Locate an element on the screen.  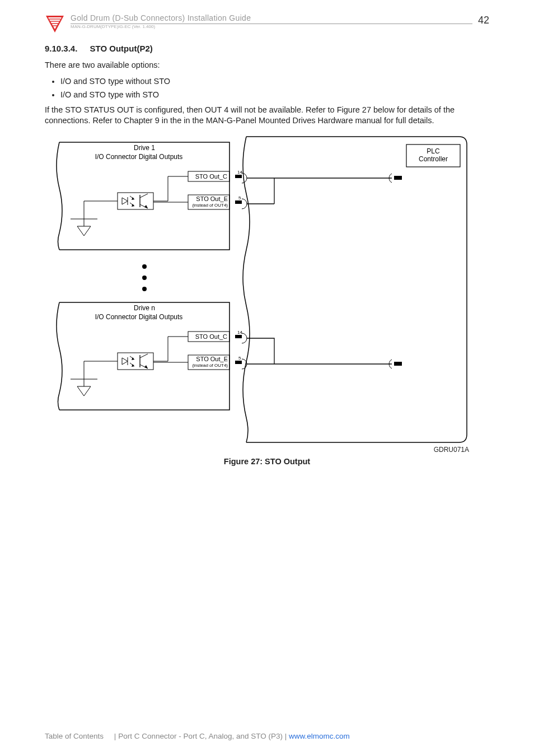
section-link: Port C Connector - Port C, Analog, and S… is located at coordinates (200, 736).